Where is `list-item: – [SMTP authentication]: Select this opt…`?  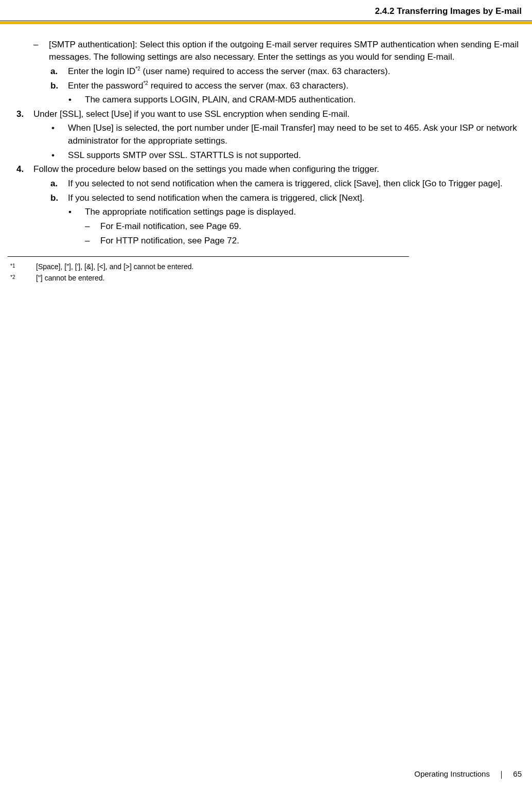 list-item: – [SMTP authentication]: Select this opt… is located at coordinates (266, 51).